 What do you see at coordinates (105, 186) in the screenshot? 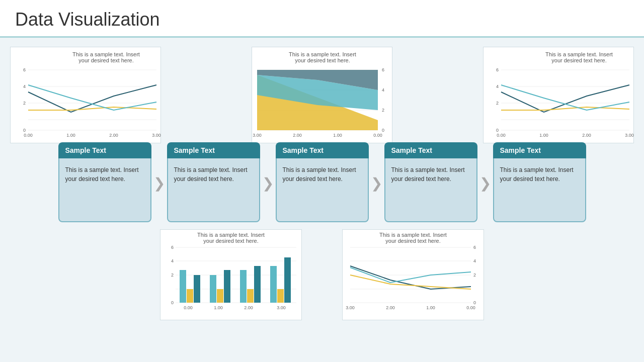
I see `process-card-1: Sample Text This is a sample text. Inser…` at bounding box center [105, 186].